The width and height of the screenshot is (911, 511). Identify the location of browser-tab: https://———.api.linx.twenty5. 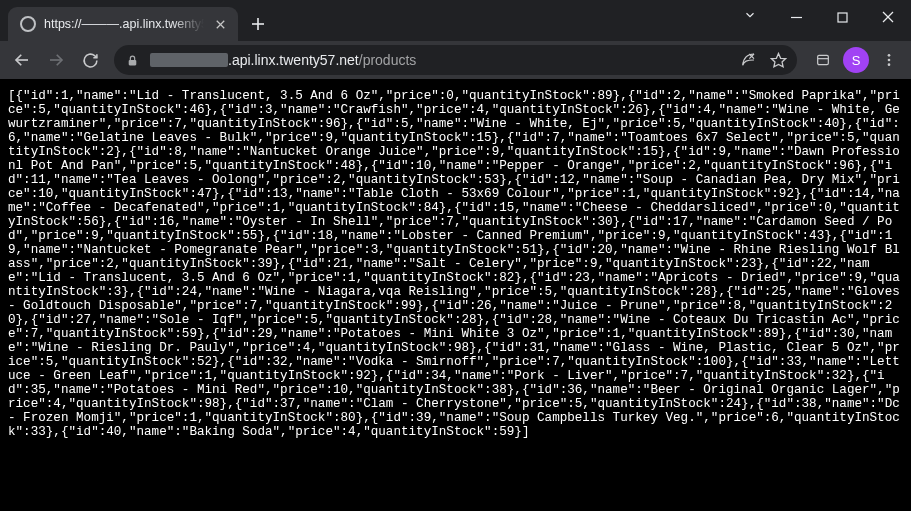
(123, 24).